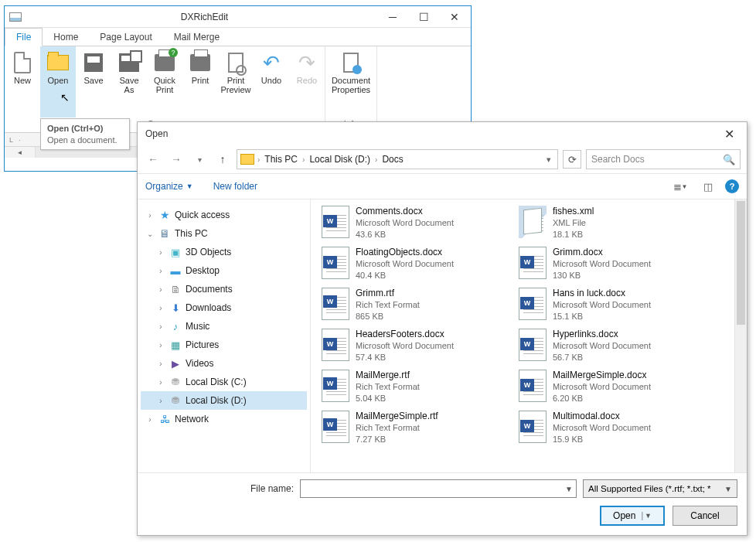  What do you see at coordinates (199, 159) in the screenshot?
I see `nav-recent-button: ▾` at bounding box center [199, 159].